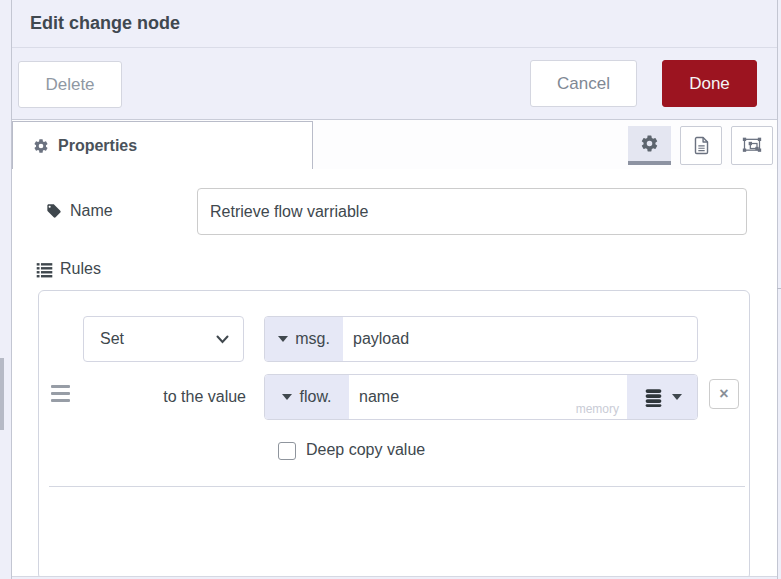  I want to click on node-settings-button, so click(650, 146).